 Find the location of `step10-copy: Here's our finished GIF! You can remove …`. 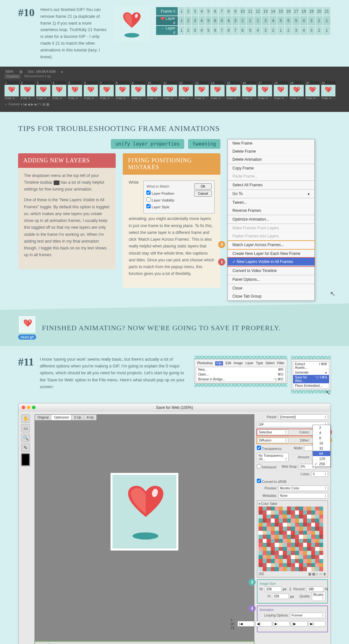

step10-copy: Here's our finished GIF! You can remove … is located at coordinates (74, 33).